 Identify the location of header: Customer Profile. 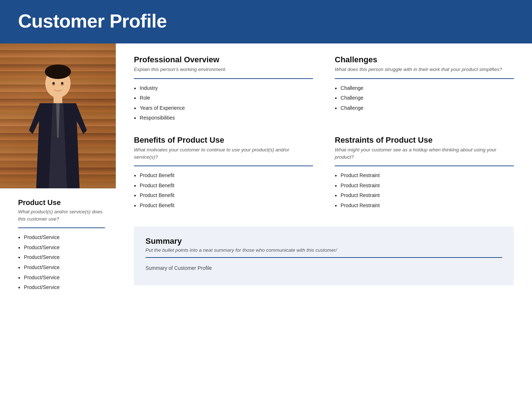
(266, 22).